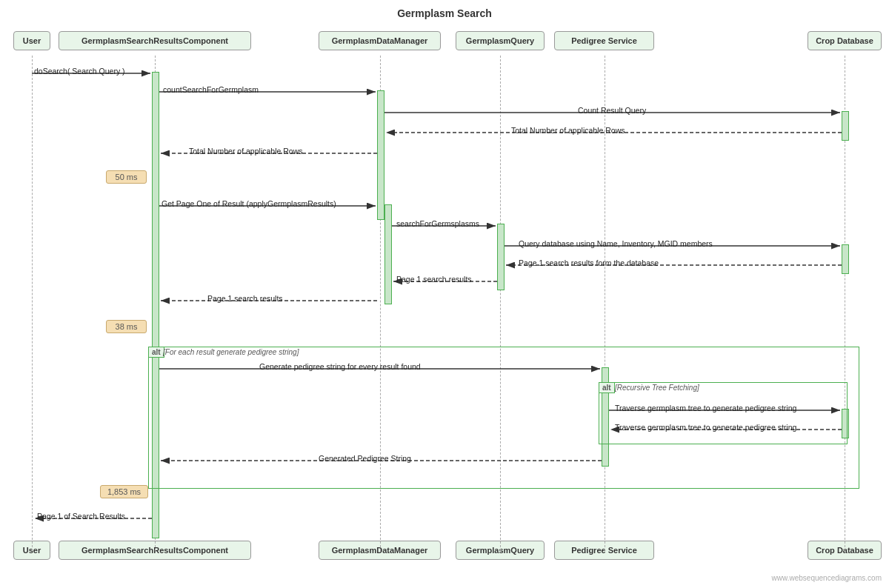  I want to click on activation-gq, so click(501, 257).